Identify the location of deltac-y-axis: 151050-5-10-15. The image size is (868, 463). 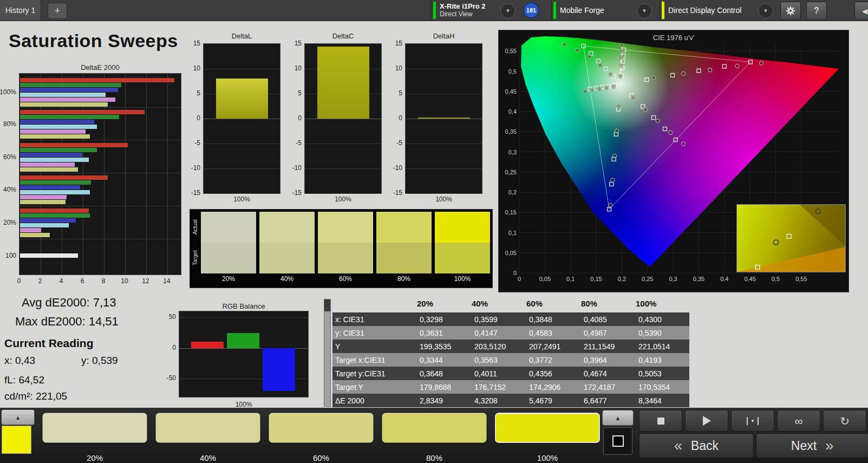
(296, 119).